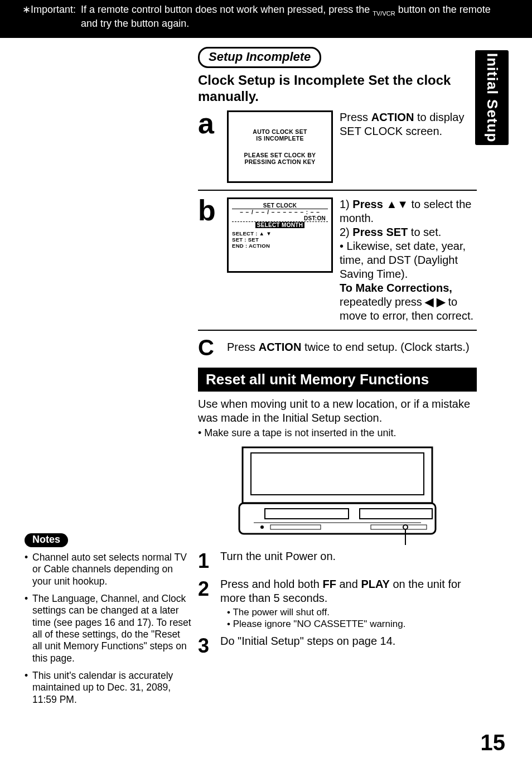  What do you see at coordinates (337, 604) in the screenshot?
I see `reset-step-2: 2 Press and hold both FF and PLAY on the…` at bounding box center [337, 604].